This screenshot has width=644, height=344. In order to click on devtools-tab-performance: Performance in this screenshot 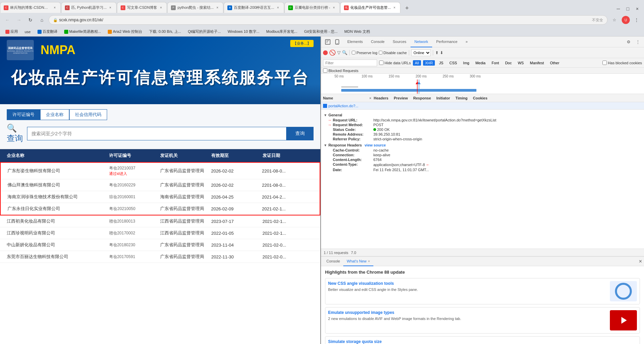, I will do `click(447, 42)`.